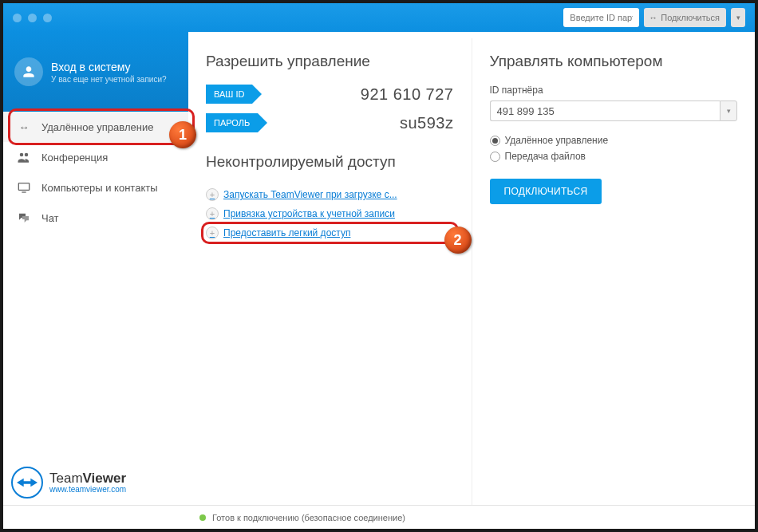  I want to click on allow-heading: Разрешить управление, so click(330, 61).